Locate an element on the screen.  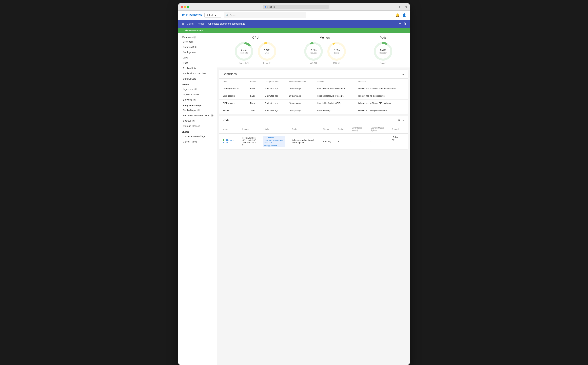
label-chip: controller-revision-hash: 5 8f5b657b8 is located at coordinates (274, 141).